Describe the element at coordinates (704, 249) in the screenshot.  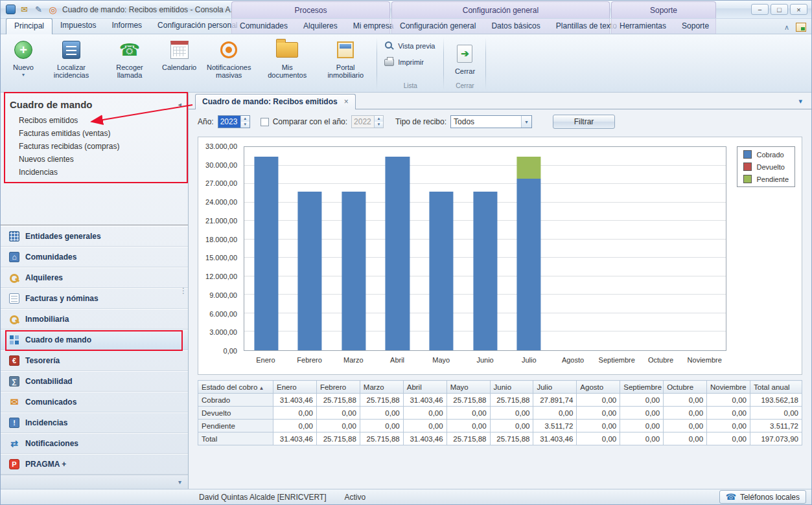
I see `bar-noviembre` at that location.